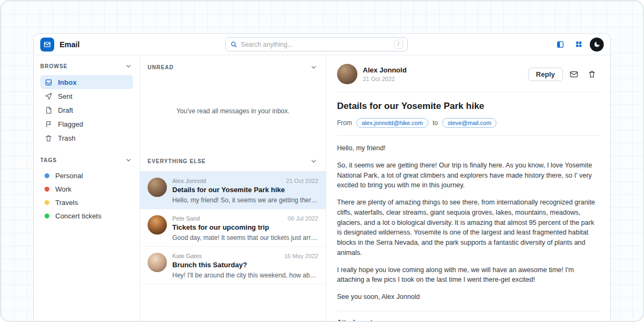 The image size is (644, 322). What do you see at coordinates (469, 123) in the screenshot?
I see `to-email-chip: steve@mail.com` at bounding box center [469, 123].